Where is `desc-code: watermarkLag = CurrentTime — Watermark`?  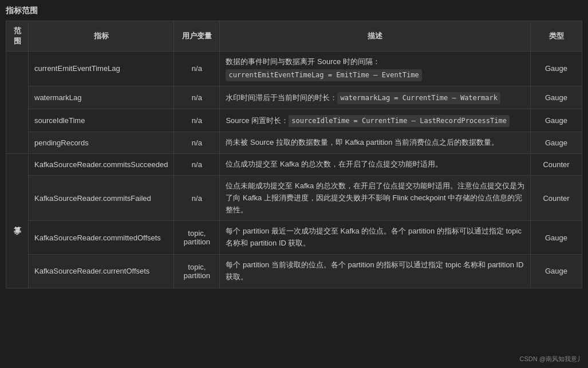 desc-code: watermarkLag = CurrentTime — Watermark is located at coordinates (419, 98).